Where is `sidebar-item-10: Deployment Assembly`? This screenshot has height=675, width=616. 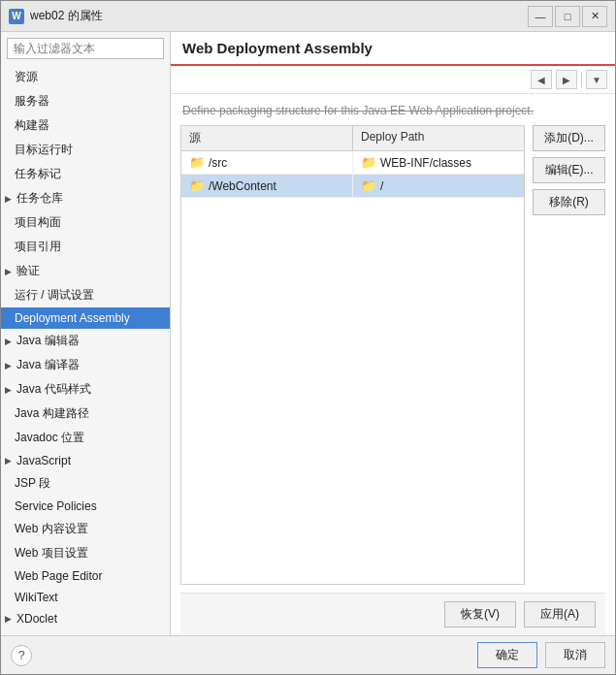
sidebar-item-10: Deployment Assembly is located at coordinates (85, 318).